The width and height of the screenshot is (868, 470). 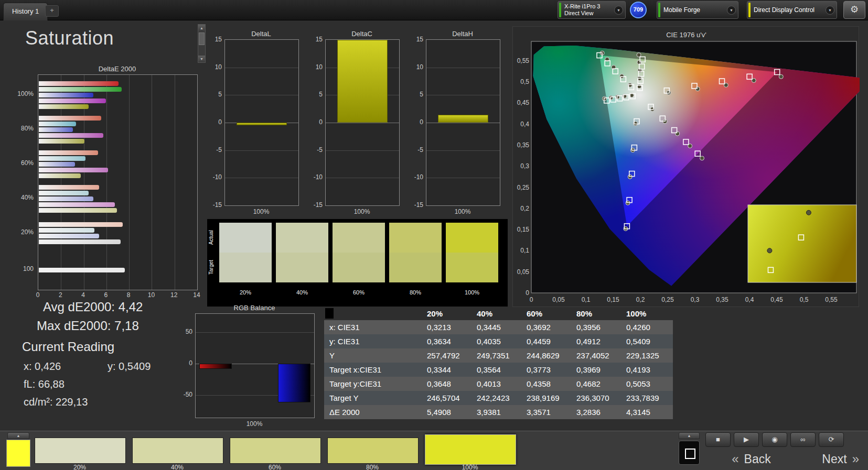 I want to click on saturation-data-table: 20%40%60%80%100%x: CIE310,32130,34450,36…, so click(x=498, y=363).